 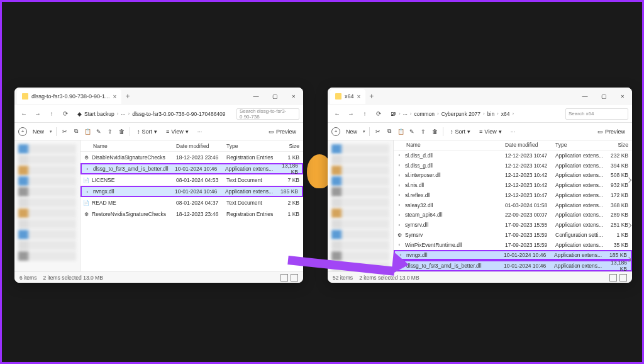 I want to click on crumb-ellipsis: ···, so click(x=123, y=114).